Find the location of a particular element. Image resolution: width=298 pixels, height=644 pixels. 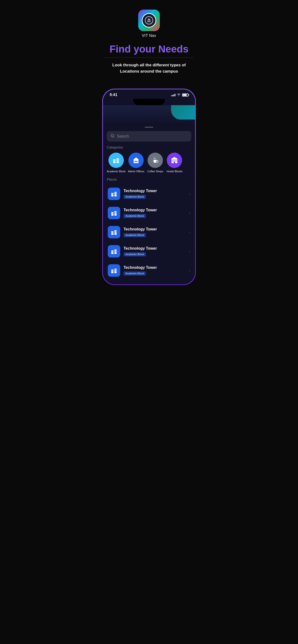

coffee-icon is located at coordinates (155, 160).